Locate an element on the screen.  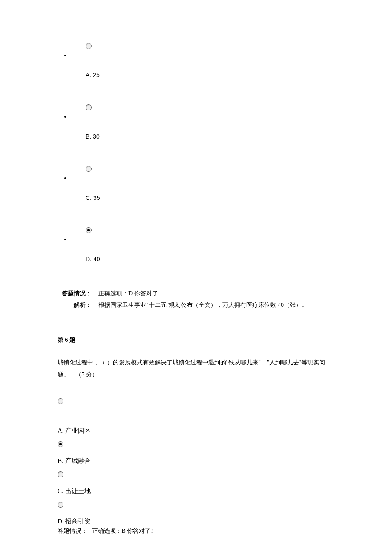
q5-analysis-value: 根据国家卫生事业"十二五"规划公布（全文），万人拥有医疗床位数 40（张）。 is located at coordinates (213, 305).